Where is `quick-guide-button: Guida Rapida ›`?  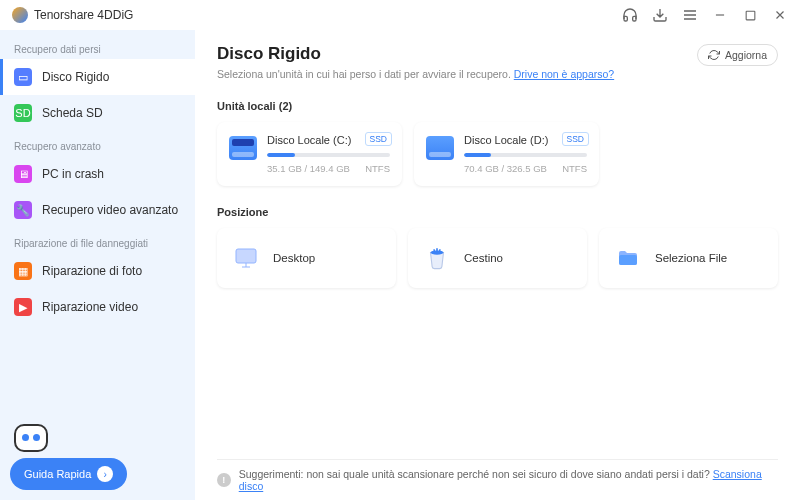
quick-guide-button: Guida Rapida › is located at coordinates (68, 474).